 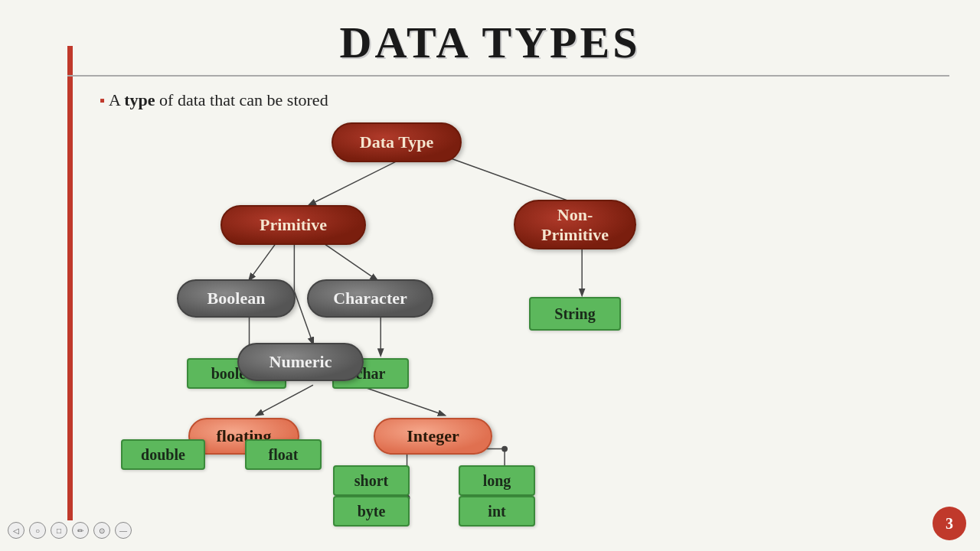 What do you see at coordinates (38, 530) in the screenshot?
I see `toolbar-circle-icon: ○` at bounding box center [38, 530].